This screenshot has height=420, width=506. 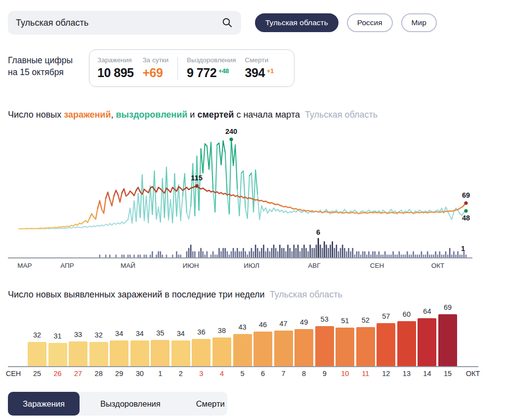 I want to click on stat-infections: Заражения 10 895, so click(x=116, y=68).